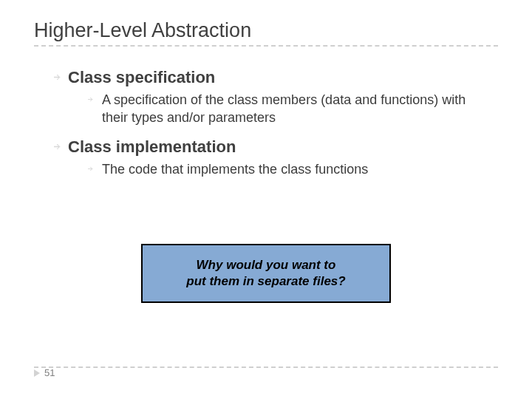 The image size is (532, 399). What do you see at coordinates (266, 273) in the screenshot?
I see `callout-box: Why would you want to put them in separa…` at bounding box center [266, 273].